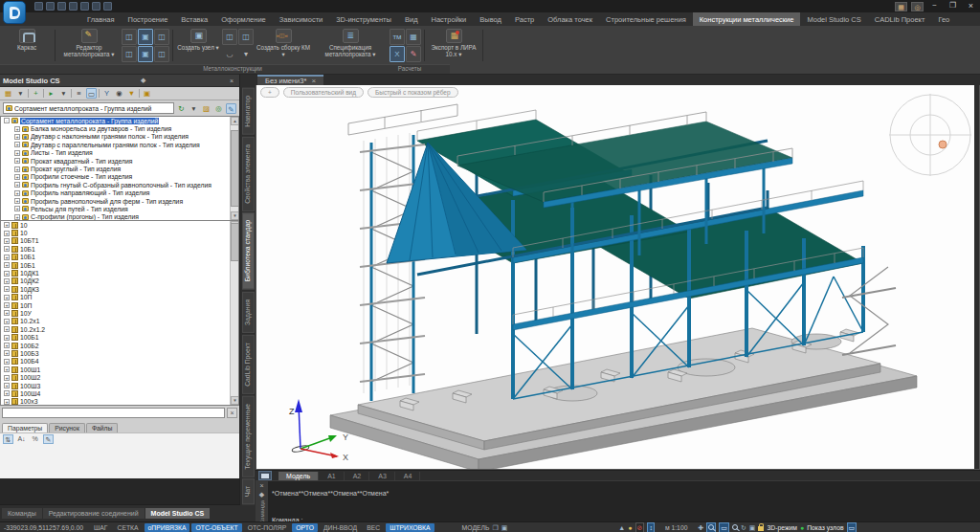 The height and width of the screenshot is (532, 980). I want to click on maximize-button: ❐, so click(953, 6).